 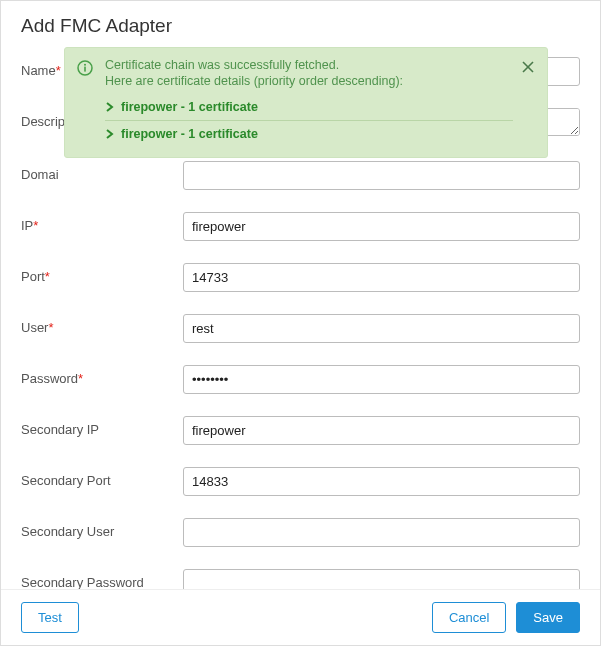 I want to click on dialog-footer: Test Cancel Save, so click(x=300, y=617).